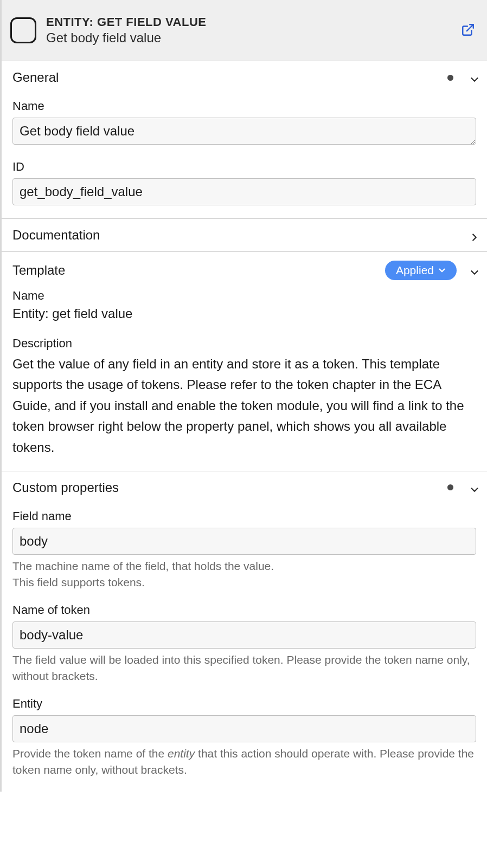  Describe the element at coordinates (198, 270) in the screenshot. I see `section-template-title: Template` at that location.